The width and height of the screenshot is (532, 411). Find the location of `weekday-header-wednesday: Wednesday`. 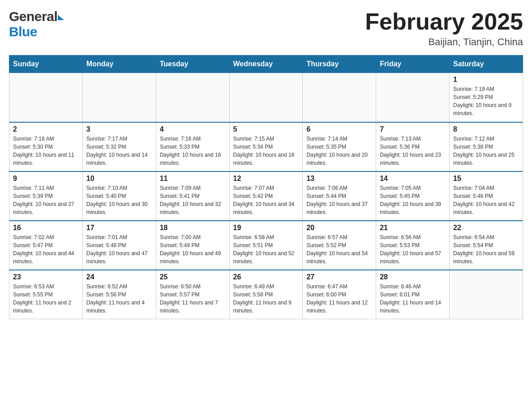

weekday-header-wednesday: Wednesday is located at coordinates (266, 64).